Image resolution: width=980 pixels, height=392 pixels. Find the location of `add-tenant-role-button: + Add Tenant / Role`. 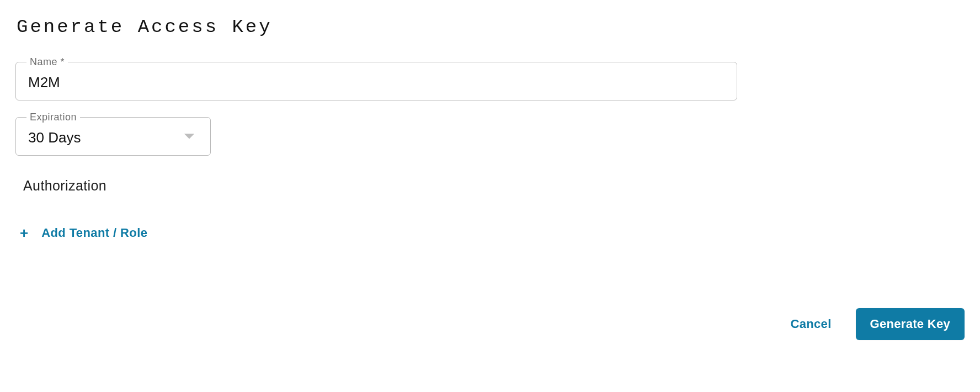

add-tenant-role-button: + Add Tenant / Role is located at coordinates (84, 233).